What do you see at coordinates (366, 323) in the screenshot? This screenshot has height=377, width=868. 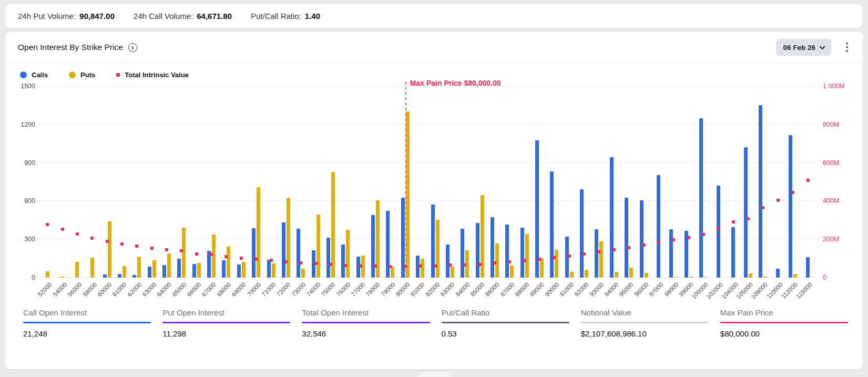 I see `stat-total-open-interest: Total Open Interest32,546` at bounding box center [366, 323].